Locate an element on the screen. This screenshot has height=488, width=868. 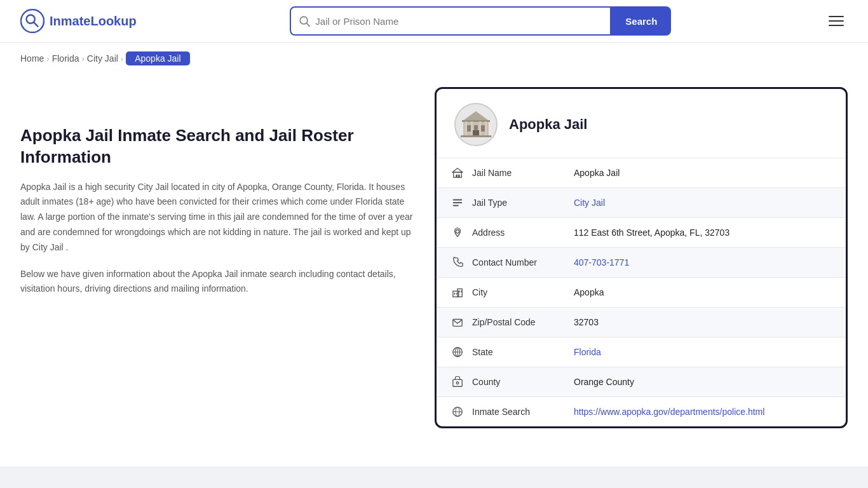
county-icon is located at coordinates (458, 382).